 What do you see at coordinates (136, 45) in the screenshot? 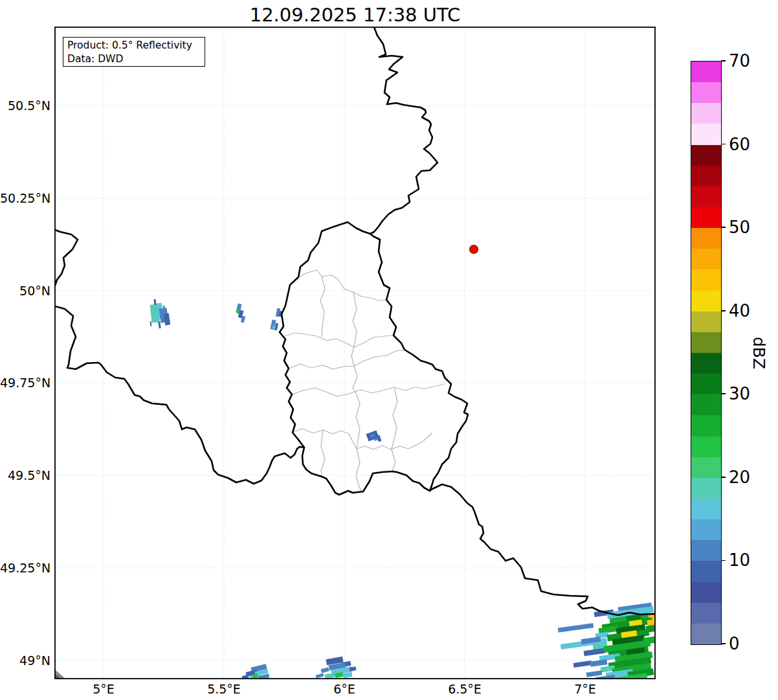
I see `product-info-line1: Product: 0.5° Reflectivity` at bounding box center [136, 45].